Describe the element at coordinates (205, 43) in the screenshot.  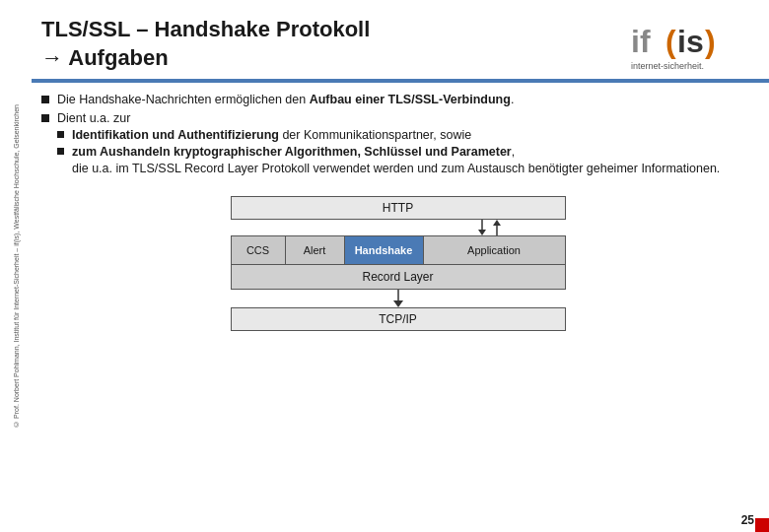
I see `page-title: TLS/SSL – Handshake Protokoll → Aufgaben` at that location.